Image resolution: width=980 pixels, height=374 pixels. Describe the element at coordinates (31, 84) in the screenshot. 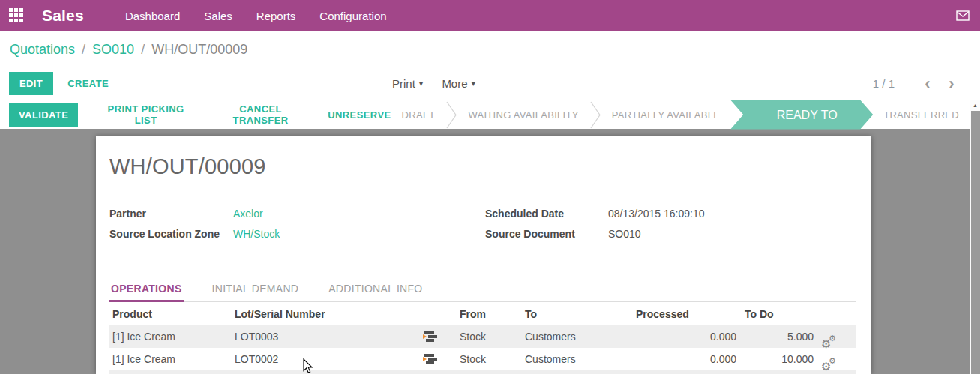

I see `edit-button: EDIT` at that location.